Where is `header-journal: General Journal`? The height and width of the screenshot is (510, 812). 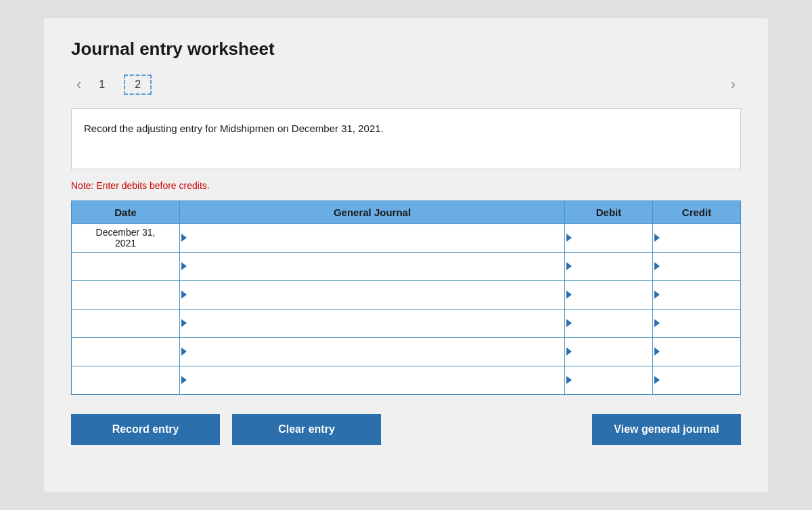
header-journal: General Journal is located at coordinates (372, 212).